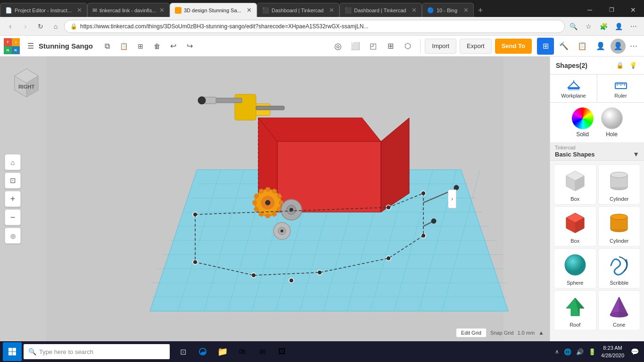 The image size is (644, 362). I want to click on search-icon: 🔍, so click(573, 26).